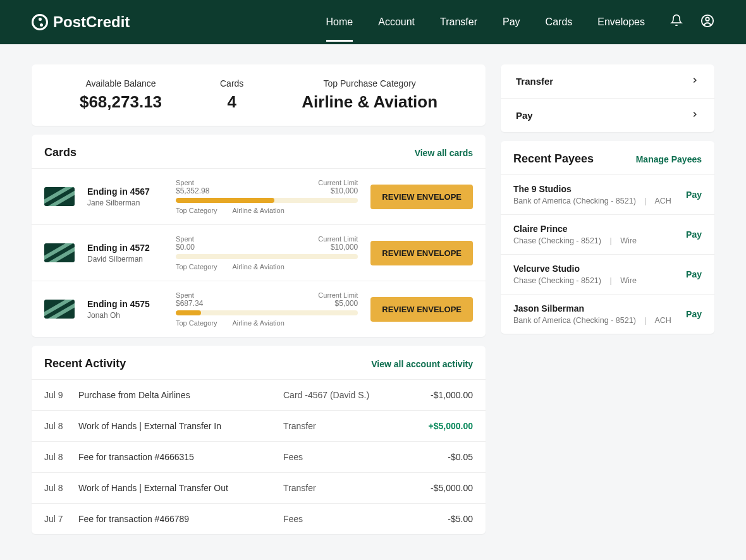  I want to click on card-title: Ending in 4567, so click(125, 192).